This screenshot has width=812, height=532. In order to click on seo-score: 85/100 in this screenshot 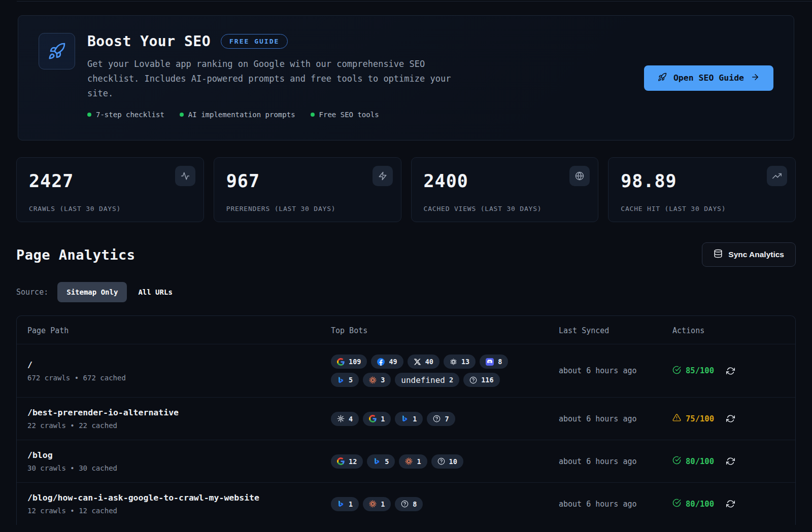, I will do `click(693, 371)`.